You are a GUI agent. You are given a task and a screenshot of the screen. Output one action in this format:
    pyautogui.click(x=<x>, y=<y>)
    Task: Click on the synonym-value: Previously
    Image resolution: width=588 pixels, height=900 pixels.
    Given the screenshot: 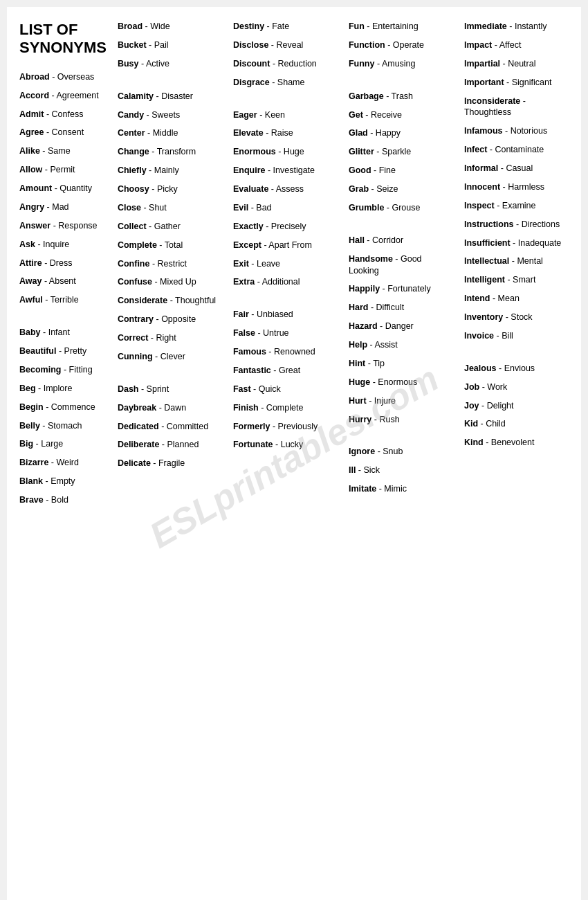 What is the action you would take?
    pyautogui.click(x=298, y=426)
    